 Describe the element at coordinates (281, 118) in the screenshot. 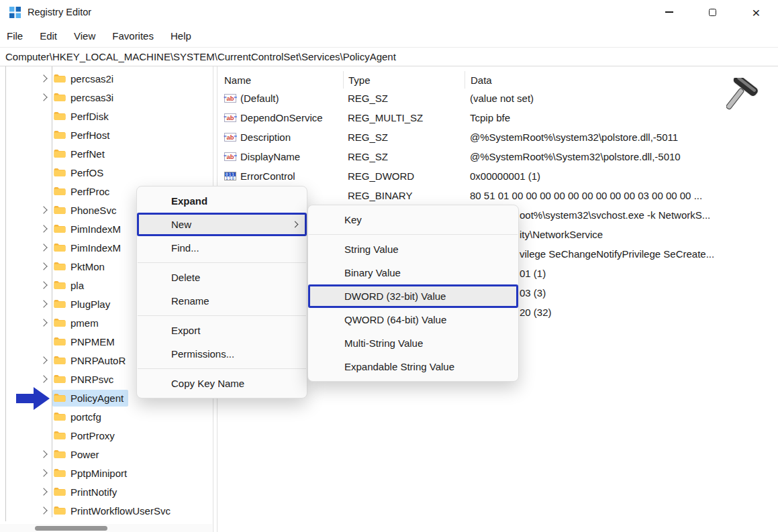

I see `value-name-cell: "ab"DependOnService` at that location.